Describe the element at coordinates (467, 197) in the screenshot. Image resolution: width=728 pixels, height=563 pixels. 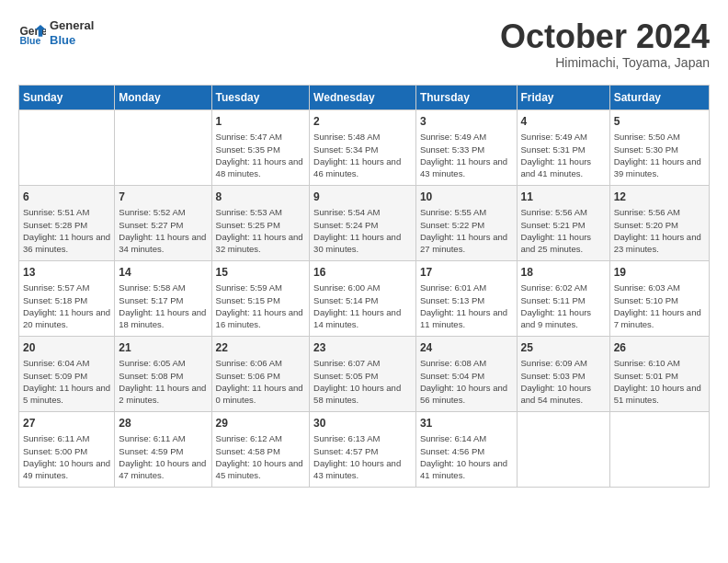
I see `day-number: 10` at that location.